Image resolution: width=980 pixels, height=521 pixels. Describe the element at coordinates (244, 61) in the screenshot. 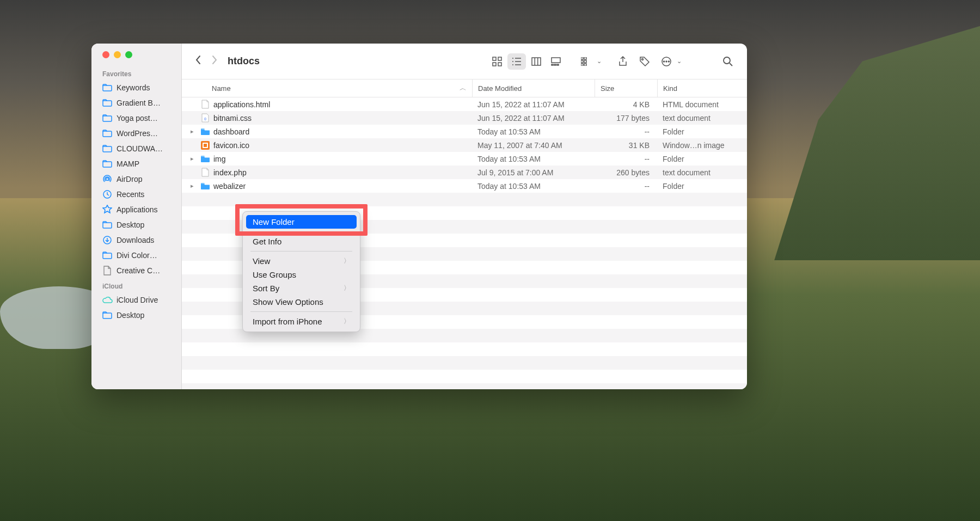

I see `window-title: htdocs` at that location.